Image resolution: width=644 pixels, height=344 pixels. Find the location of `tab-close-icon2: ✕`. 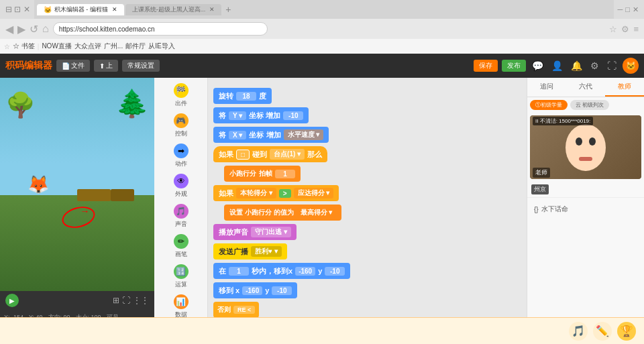

tab-close-icon2: ✕ is located at coordinates (212, 9).